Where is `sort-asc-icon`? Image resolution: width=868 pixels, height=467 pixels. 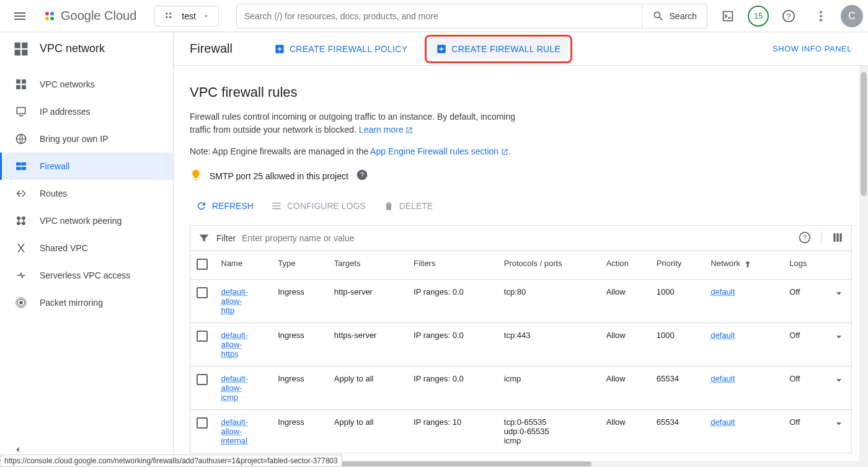
sort-asc-icon is located at coordinates (748, 264).